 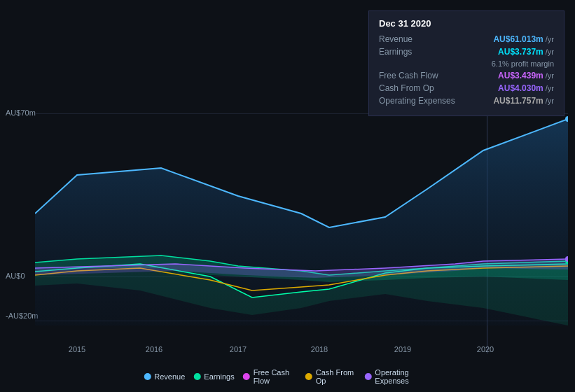 I want to click on tooltip-row-cashop: Cash From Op AU$4.030m/yr, so click(x=466, y=88).